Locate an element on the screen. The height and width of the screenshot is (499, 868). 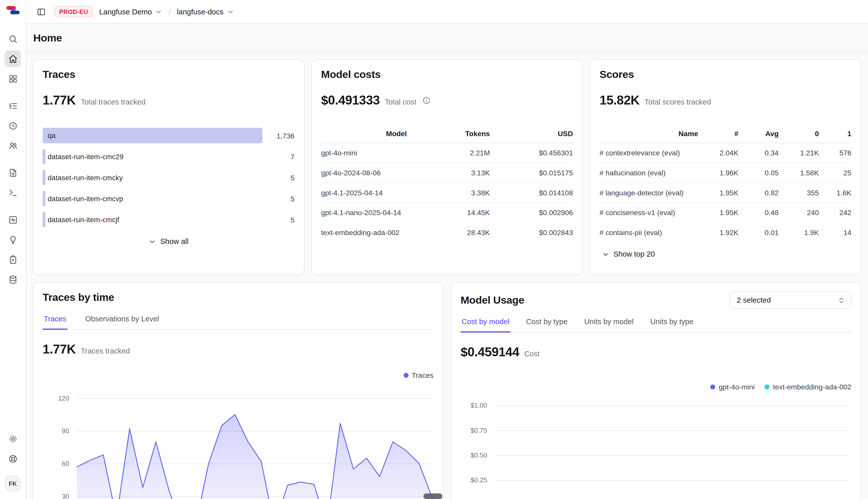
sidebar-item-tracing is located at coordinates (13, 106).